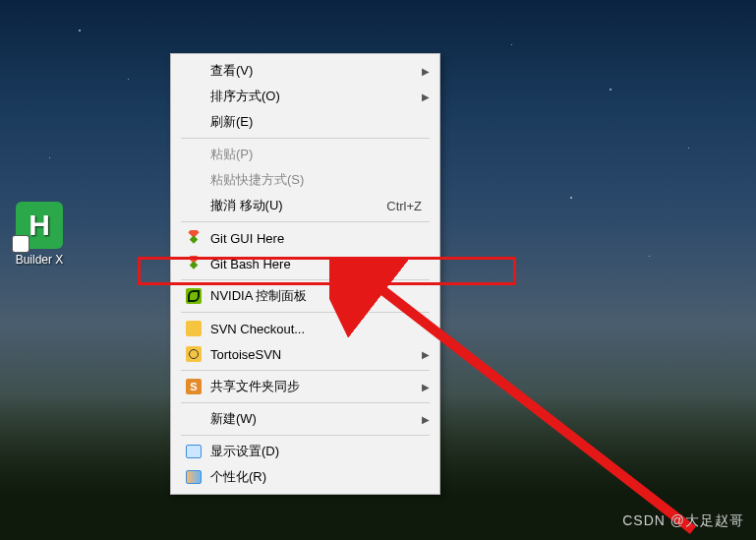  Describe the element at coordinates (39, 260) in the screenshot. I see `hbuilderx-icon-label: Builder X` at that location.